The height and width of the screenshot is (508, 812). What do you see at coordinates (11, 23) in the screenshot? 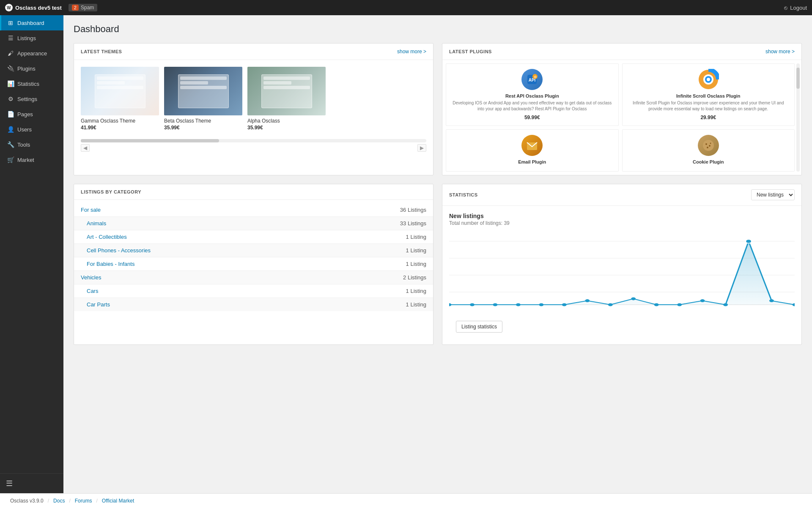
I see `dashboard-icon: ⊞` at bounding box center [11, 23].